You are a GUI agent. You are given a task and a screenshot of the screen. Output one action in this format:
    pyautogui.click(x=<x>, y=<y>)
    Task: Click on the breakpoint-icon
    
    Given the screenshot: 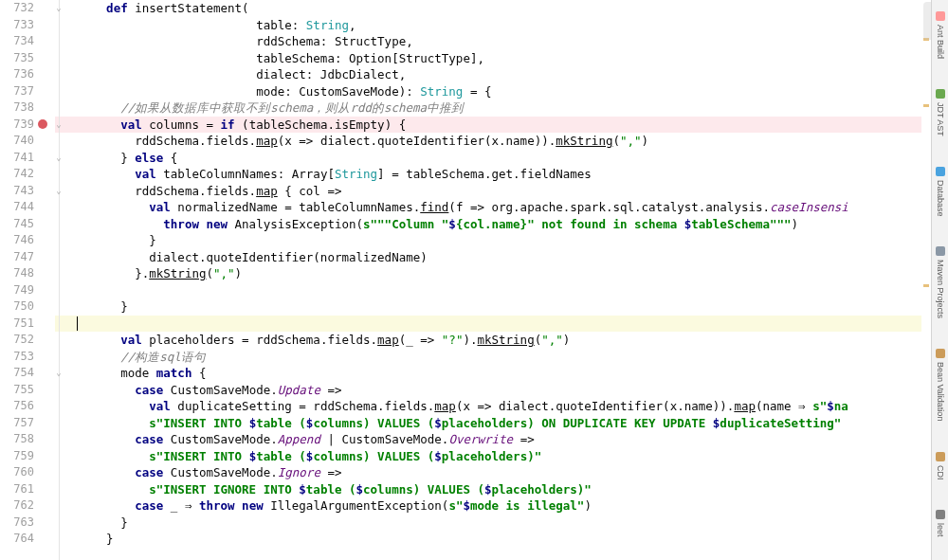 What is the action you would take?
    pyautogui.click(x=43, y=124)
    